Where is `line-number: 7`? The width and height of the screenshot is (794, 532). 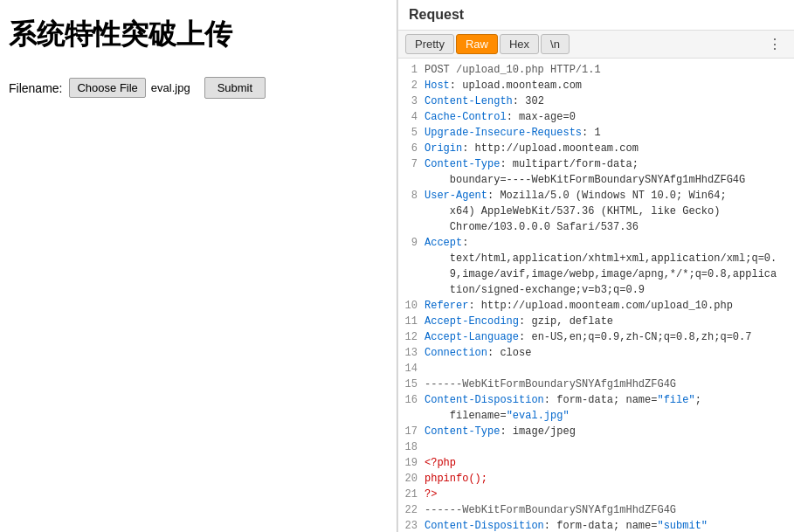 line-number: 7 is located at coordinates (411, 172).